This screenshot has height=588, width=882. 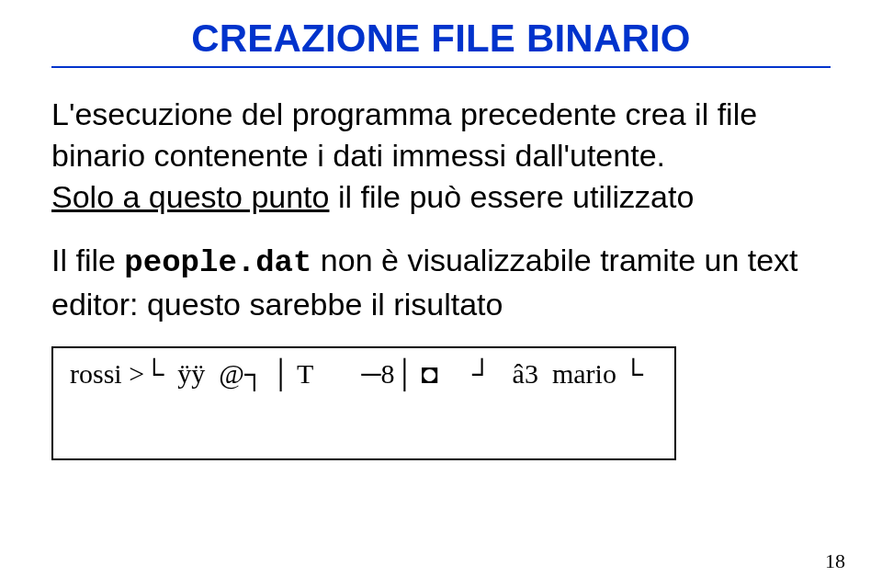 What do you see at coordinates (441, 39) in the screenshot?
I see `page-title: CREAZIONE FILE BINARIO` at bounding box center [441, 39].